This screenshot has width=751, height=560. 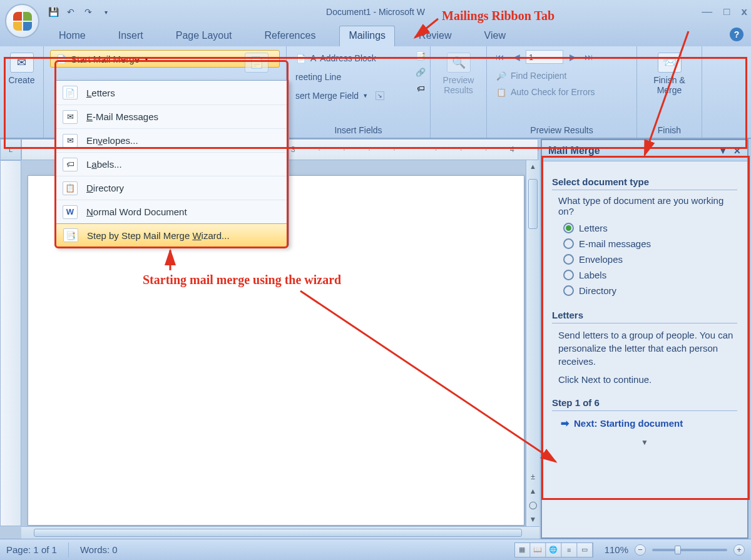 What do you see at coordinates (376, 35) in the screenshot?
I see `ribbon-tabs: Home Insert Page Layout References Maili…` at bounding box center [376, 35].